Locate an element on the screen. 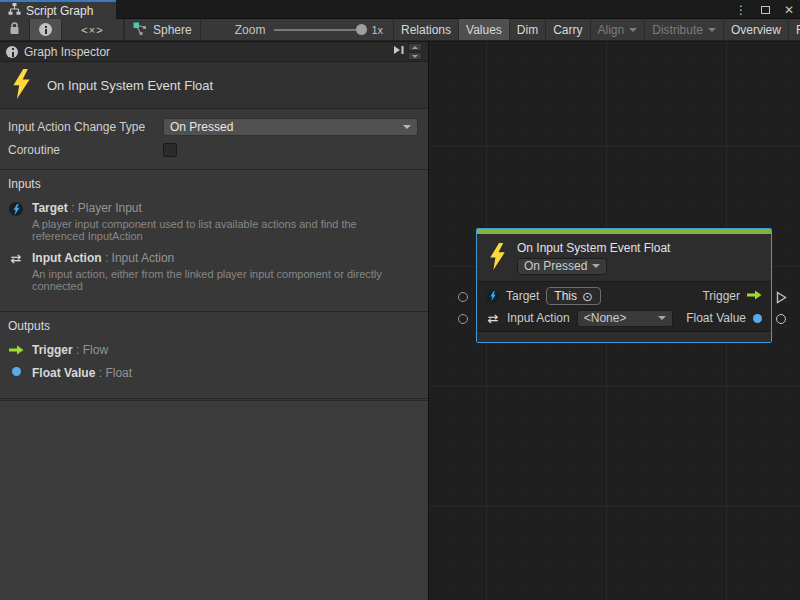  tab-script-graph: Script Graph is located at coordinates (58, 10).